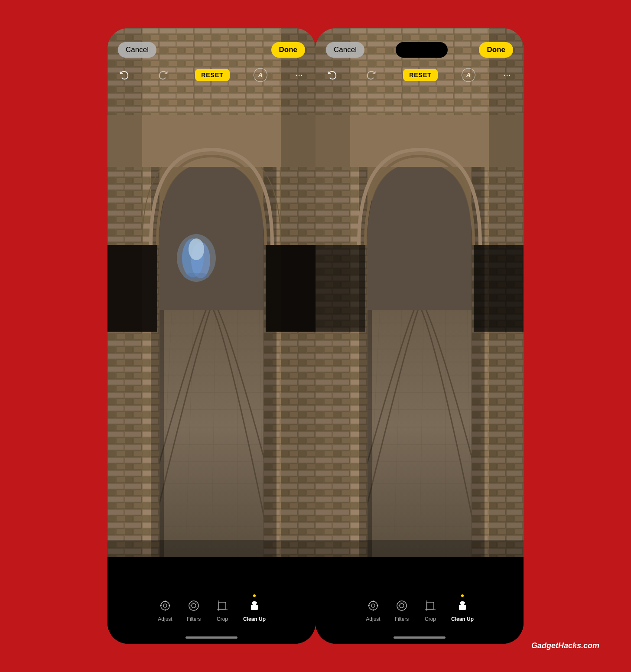 Image resolution: width=631 pixels, height=672 pixels. Describe the element at coordinates (194, 619) in the screenshot. I see `left-filters-label: Filters` at that location.